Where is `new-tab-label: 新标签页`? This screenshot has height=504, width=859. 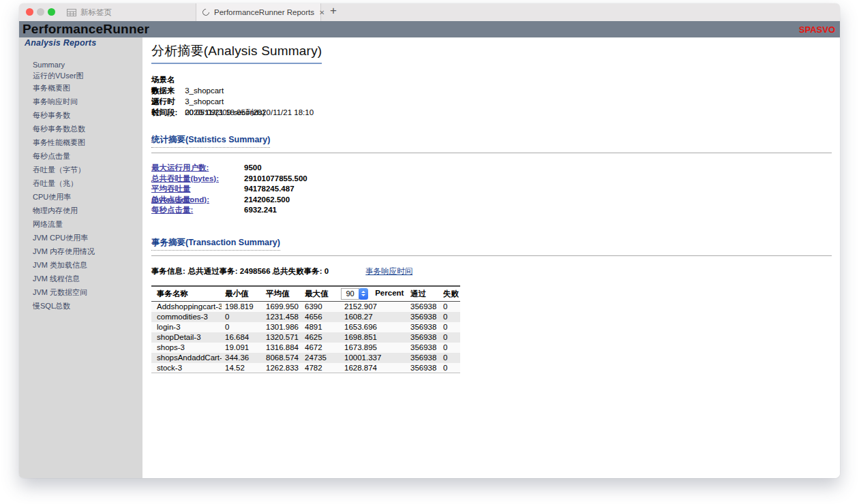
new-tab-label: 新标签页 is located at coordinates (96, 12).